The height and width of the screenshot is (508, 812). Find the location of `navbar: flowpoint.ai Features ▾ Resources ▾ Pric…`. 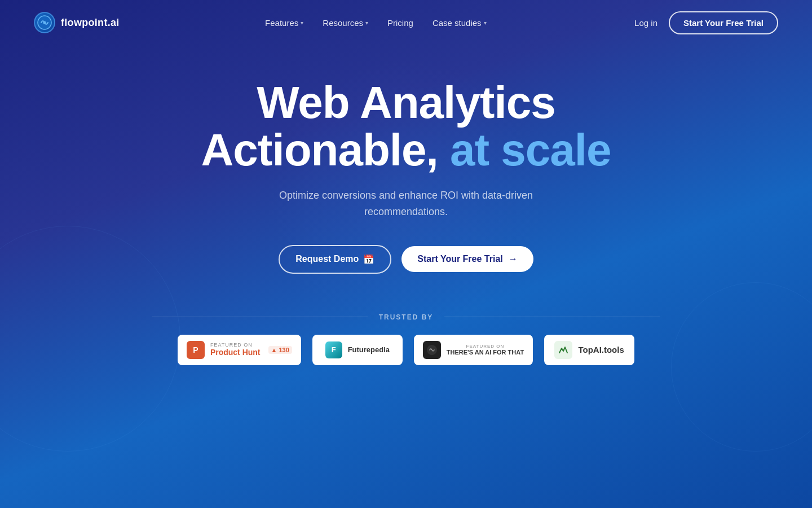

navbar: flowpoint.ai Features ▾ Resources ▾ Pric… is located at coordinates (406, 23).